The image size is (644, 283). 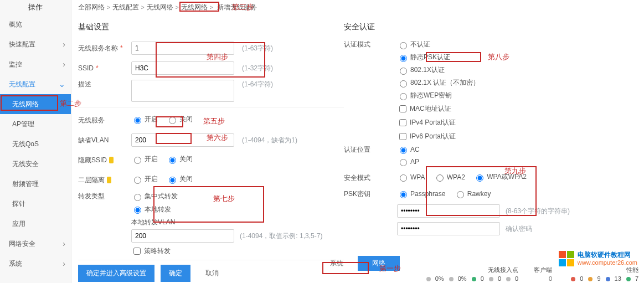 I want to click on local-vlan-hint: (1-4094，取值示例: 1,3,5-7), so click(x=281, y=236).